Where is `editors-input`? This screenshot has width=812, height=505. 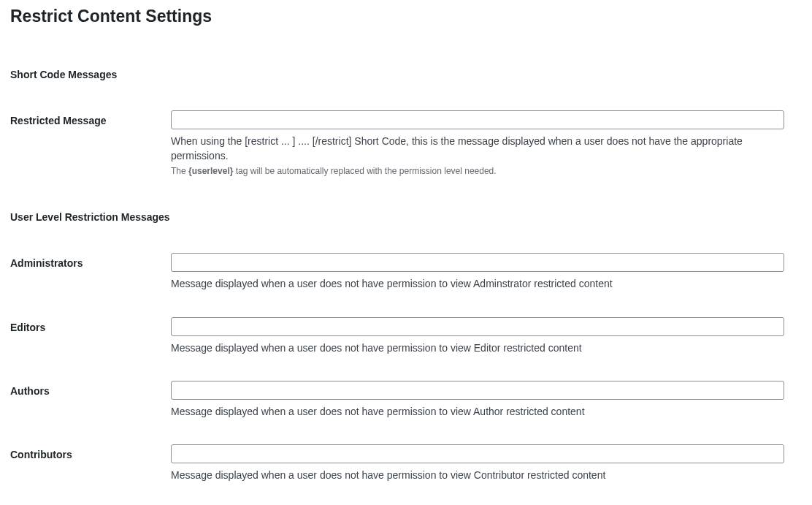 editors-input is located at coordinates (478, 327).